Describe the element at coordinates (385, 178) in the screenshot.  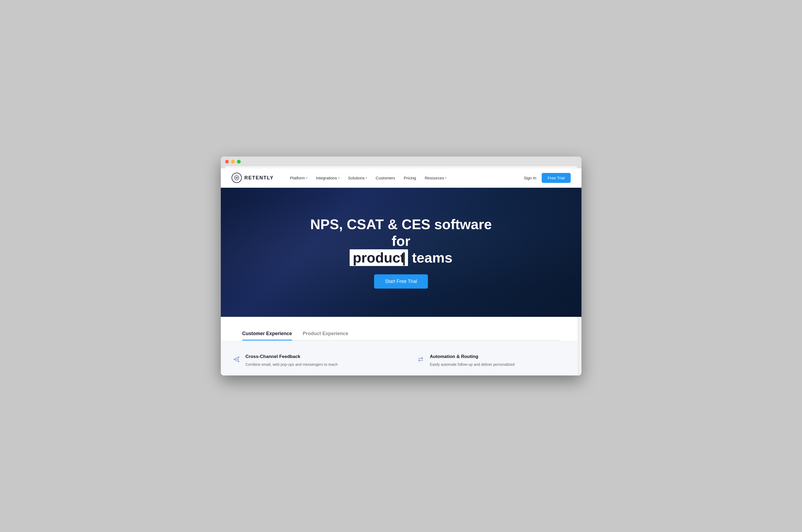
I see `nav-customers: Customers` at that location.